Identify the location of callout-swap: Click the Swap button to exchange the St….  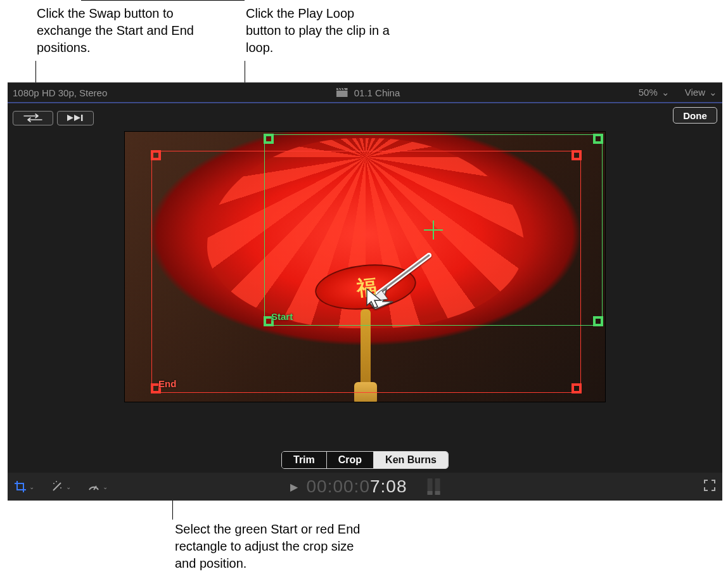
(129, 30).